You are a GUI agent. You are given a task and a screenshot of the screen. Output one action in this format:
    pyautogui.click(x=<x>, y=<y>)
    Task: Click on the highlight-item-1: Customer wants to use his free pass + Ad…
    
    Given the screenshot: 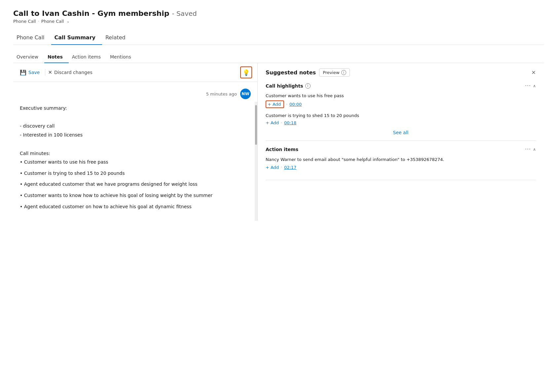 What is the action you would take?
    pyautogui.click(x=401, y=100)
    